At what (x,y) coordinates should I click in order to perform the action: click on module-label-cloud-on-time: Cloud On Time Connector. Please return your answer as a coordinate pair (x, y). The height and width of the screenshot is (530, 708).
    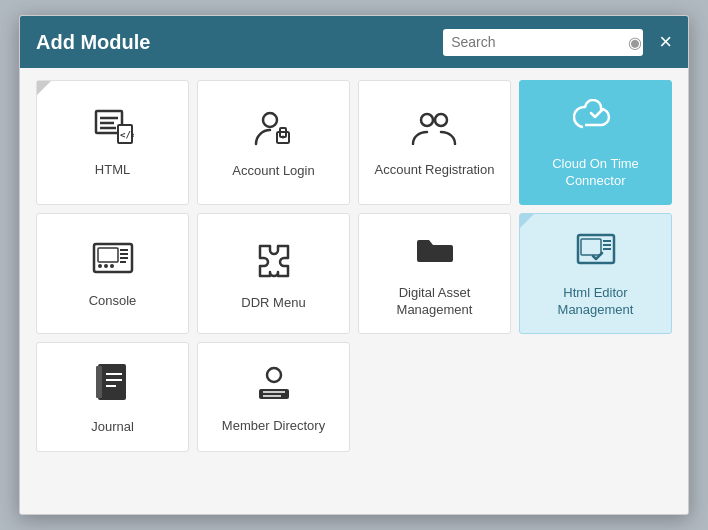
    Looking at the image, I should click on (596, 173).